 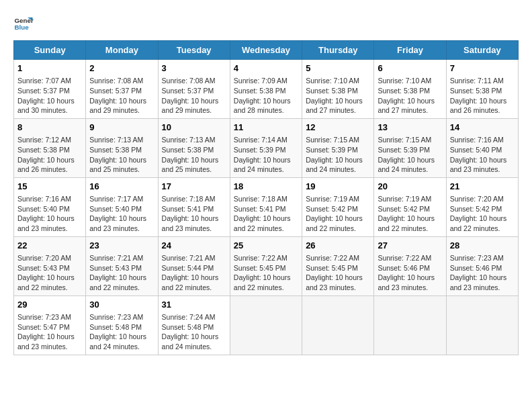 I want to click on weekday-header: Sunday, so click(x=50, y=50).